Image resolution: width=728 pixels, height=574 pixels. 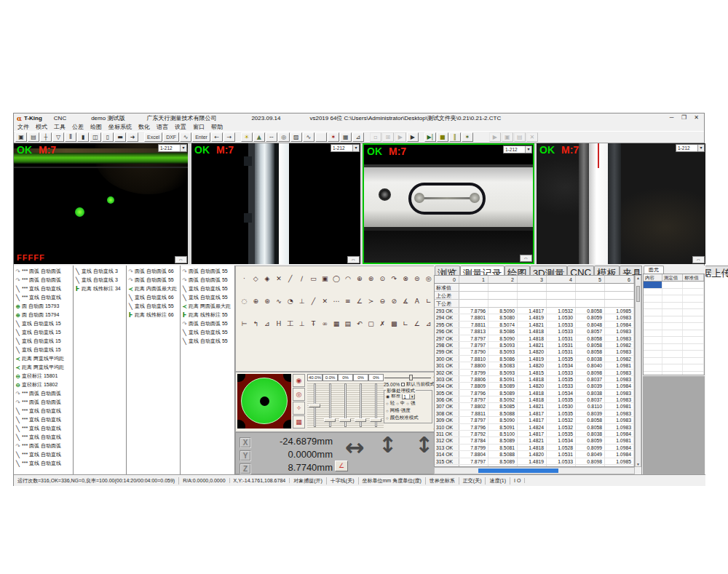 I want to click on tree-item: ⊕圆 自动圆 15793, so click(x=44, y=306).